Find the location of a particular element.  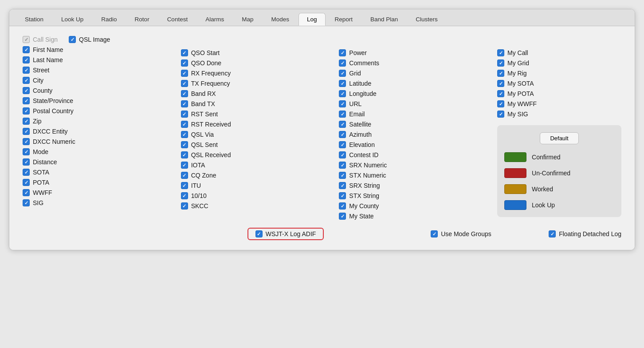

checkbox-qslvia is located at coordinates (185, 134).